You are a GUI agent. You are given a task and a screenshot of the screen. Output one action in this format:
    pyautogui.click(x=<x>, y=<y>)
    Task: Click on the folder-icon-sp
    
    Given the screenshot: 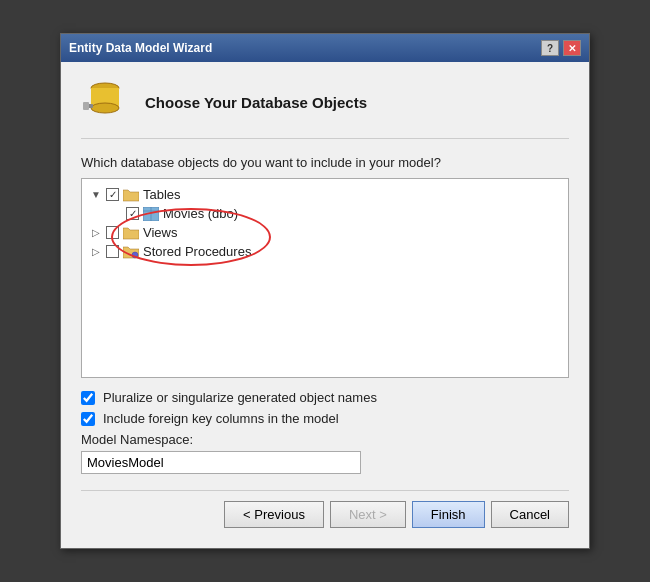 What is the action you would take?
    pyautogui.click(x=131, y=252)
    